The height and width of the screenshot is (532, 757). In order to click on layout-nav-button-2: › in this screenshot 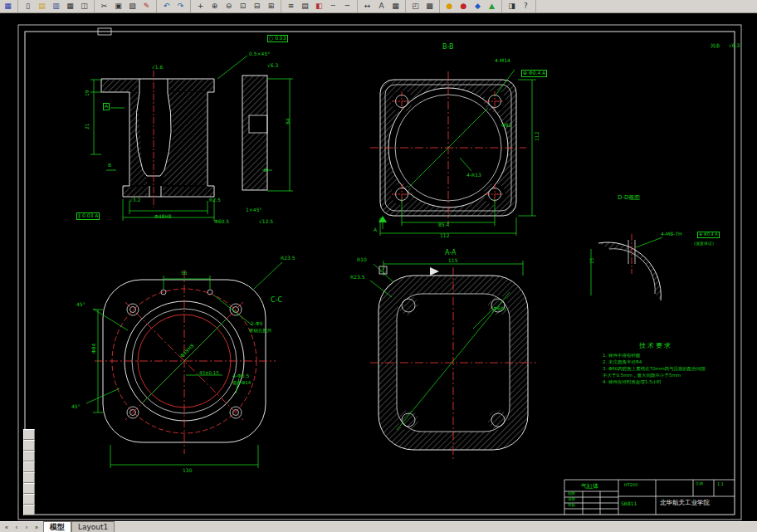, I will do `click(27, 527)`.